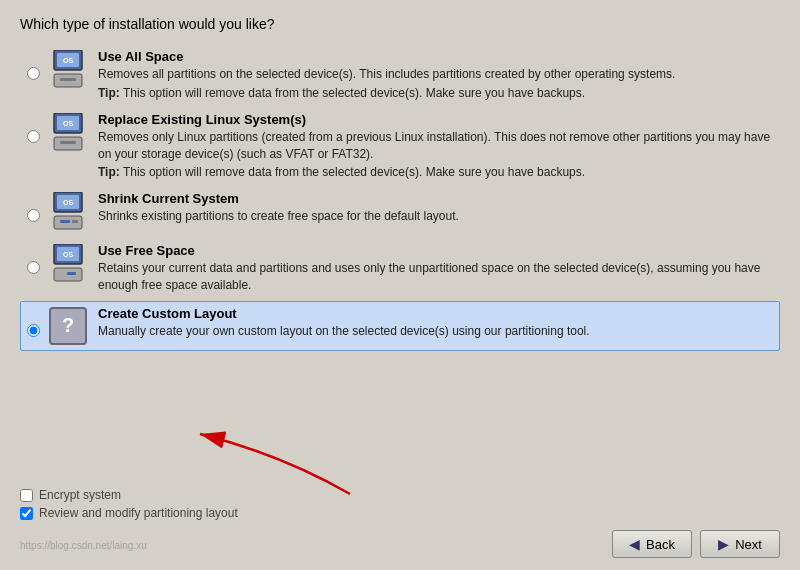 This screenshot has height=570, width=800. What do you see at coordinates (436, 146) in the screenshot?
I see `option-2-content: Replace Existing Linux System(s) Removes…` at bounding box center [436, 146].